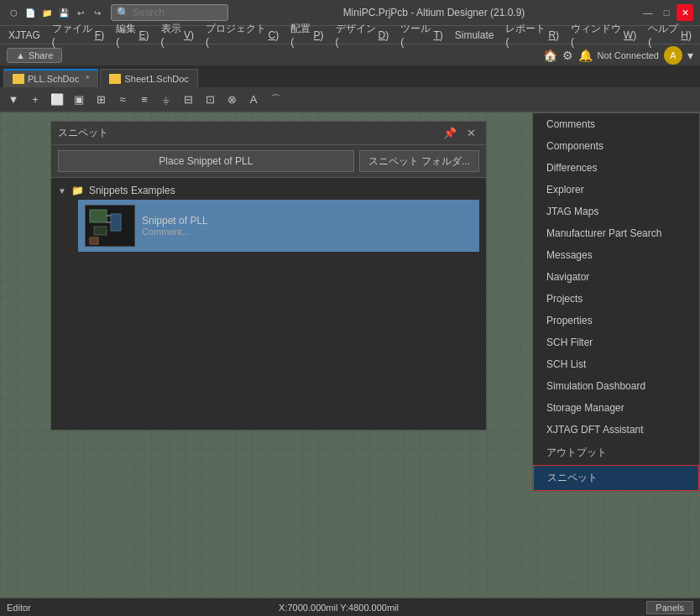 The width and height of the screenshot is (700, 616). What do you see at coordinates (616, 430) in the screenshot?
I see `dropdown-xjtag-dft-assistant: XJTAG DFT Assistant` at bounding box center [616, 430].